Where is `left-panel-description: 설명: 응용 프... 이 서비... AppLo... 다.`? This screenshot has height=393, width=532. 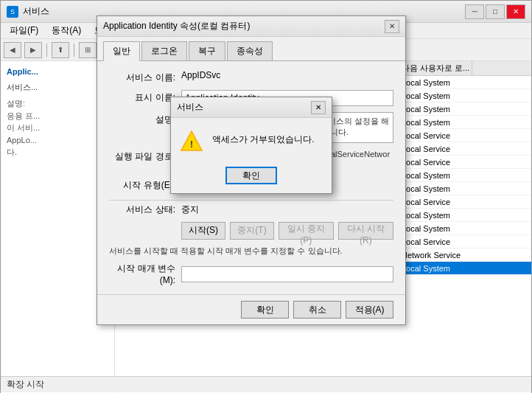 left-panel-description: 설명: 응용 프... 이 서비... AppLo... 다. is located at coordinates (57, 128).